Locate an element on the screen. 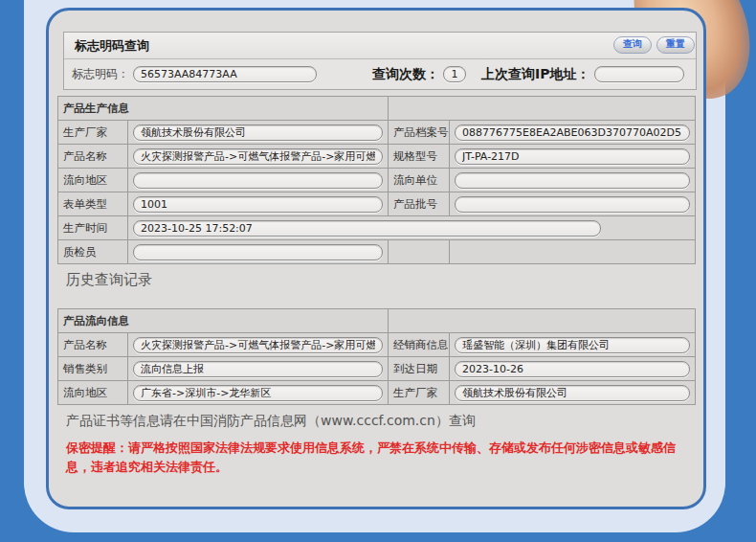 The height and width of the screenshot is (542, 756). query-count-label: 查询次数： is located at coordinates (406, 75).